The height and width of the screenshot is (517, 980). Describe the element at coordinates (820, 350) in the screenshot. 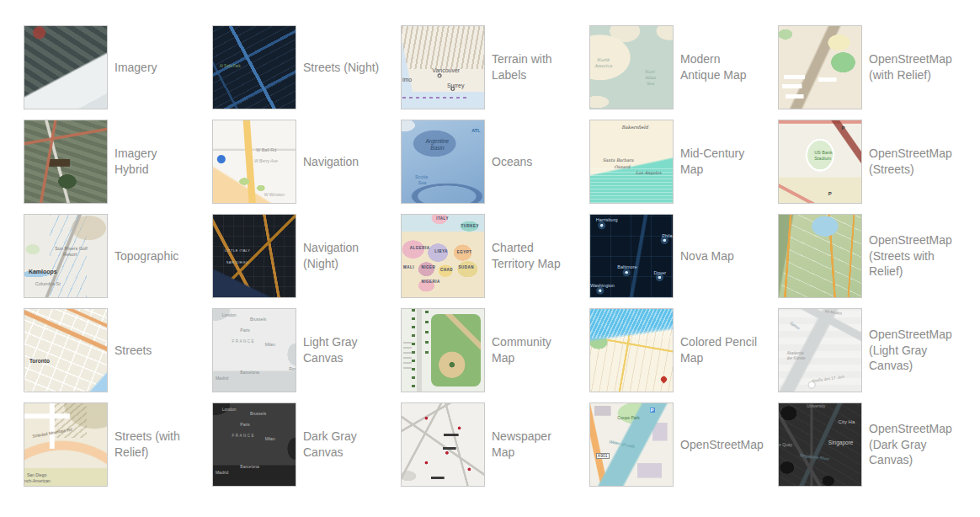

I see `basemap-thumbnail-osm-lightgray: SpreeAkademieder KünsteAlt-MoabitStraße …` at that location.